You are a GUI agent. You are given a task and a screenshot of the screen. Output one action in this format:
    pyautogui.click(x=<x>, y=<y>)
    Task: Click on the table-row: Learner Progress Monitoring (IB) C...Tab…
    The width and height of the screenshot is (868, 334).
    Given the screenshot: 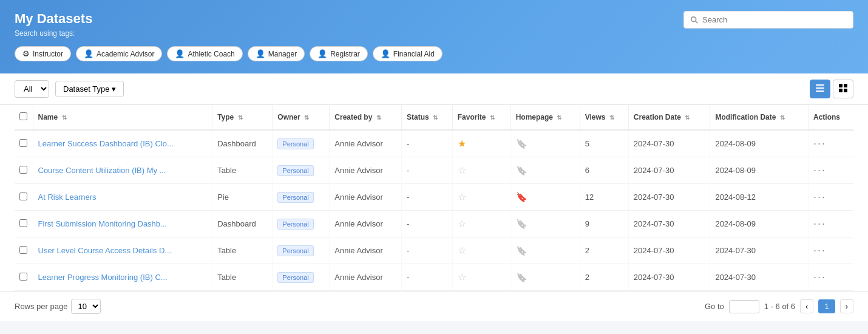 What is the action you would take?
    pyautogui.click(x=434, y=278)
    